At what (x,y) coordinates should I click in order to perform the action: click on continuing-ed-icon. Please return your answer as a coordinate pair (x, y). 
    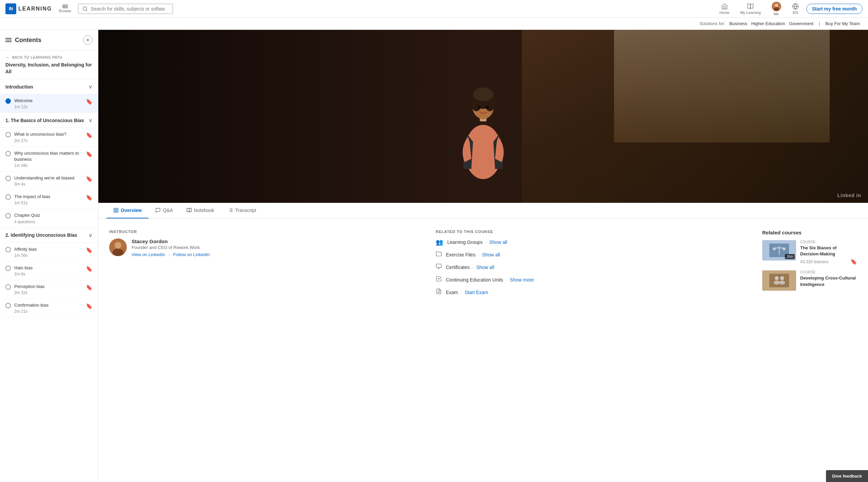
    Looking at the image, I should click on (439, 279).